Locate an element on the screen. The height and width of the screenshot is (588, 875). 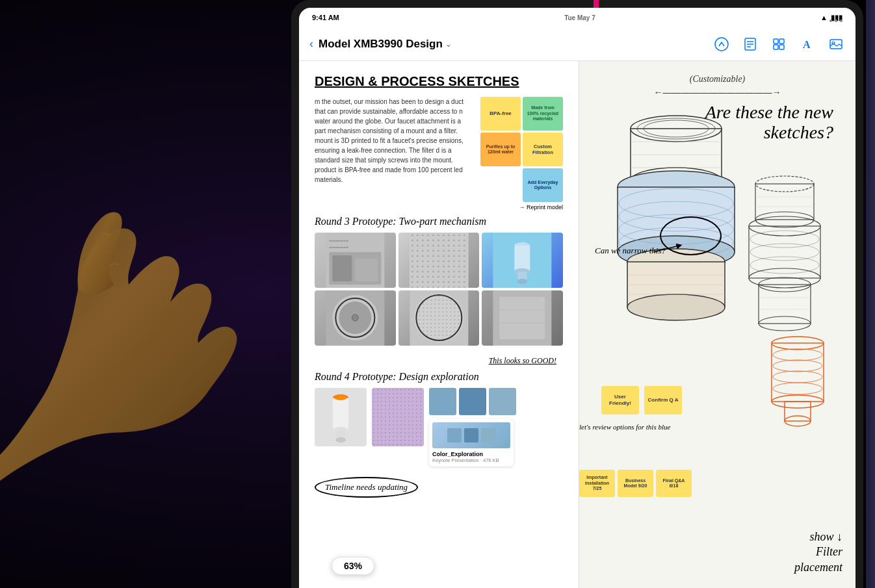
nav-title-container: Model XMB3990 Design ⌄ is located at coordinates (385, 44).